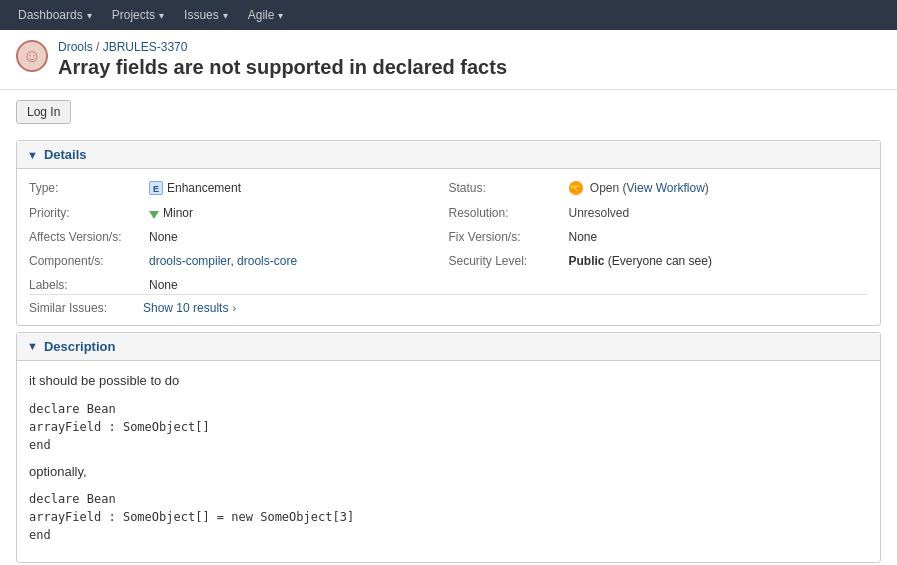 This screenshot has width=897, height=565. What do you see at coordinates (448, 304) in the screenshot?
I see `similar-issues-row: Similar Issues: Show 10 results ›` at bounding box center [448, 304].